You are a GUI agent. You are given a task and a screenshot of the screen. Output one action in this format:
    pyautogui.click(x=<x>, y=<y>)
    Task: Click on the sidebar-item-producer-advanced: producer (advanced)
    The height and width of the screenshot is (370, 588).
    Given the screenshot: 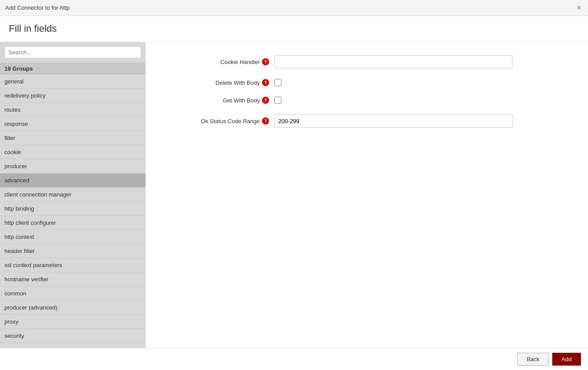 What is the action you would take?
    pyautogui.click(x=73, y=308)
    